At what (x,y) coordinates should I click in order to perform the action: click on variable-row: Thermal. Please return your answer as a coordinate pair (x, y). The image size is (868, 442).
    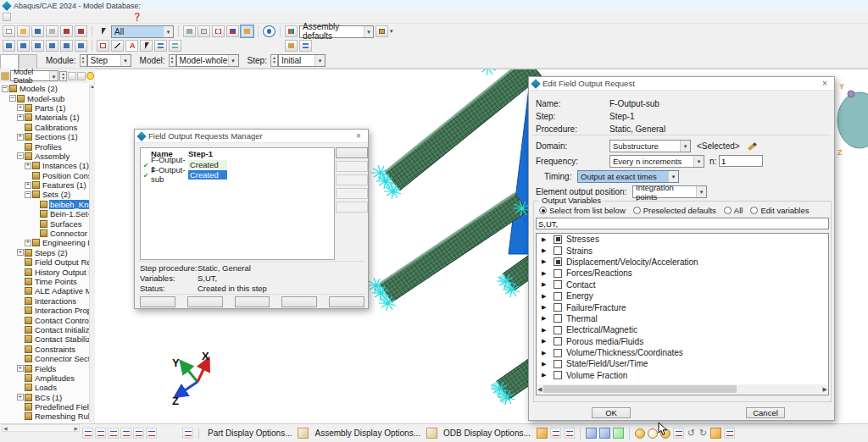
    Looking at the image, I should click on (682, 318).